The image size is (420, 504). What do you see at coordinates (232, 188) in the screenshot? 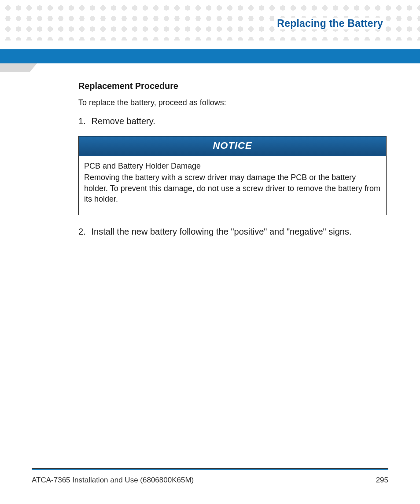
I see `notice-text: Removing the battery with a screw driver…` at bounding box center [232, 188].